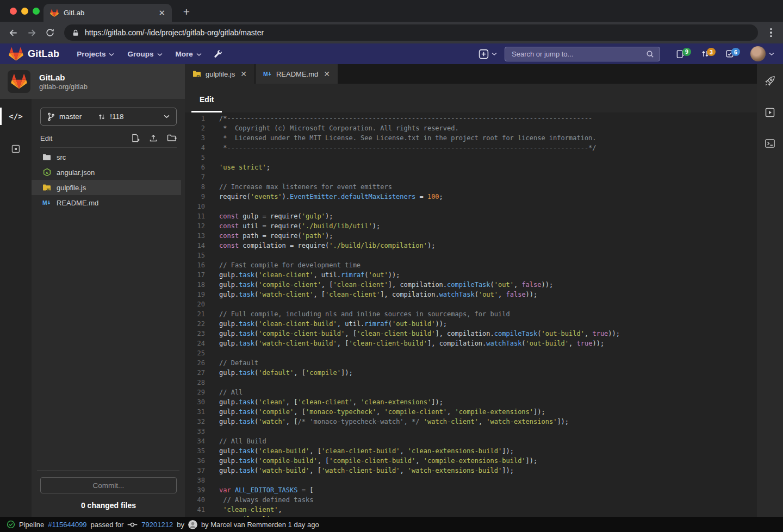 The width and height of the screenshot is (783, 532). What do you see at coordinates (309, 275) in the screenshot?
I see `line-text: gulp.task('clean-client', util.rimraf('o…` at bounding box center [309, 275].